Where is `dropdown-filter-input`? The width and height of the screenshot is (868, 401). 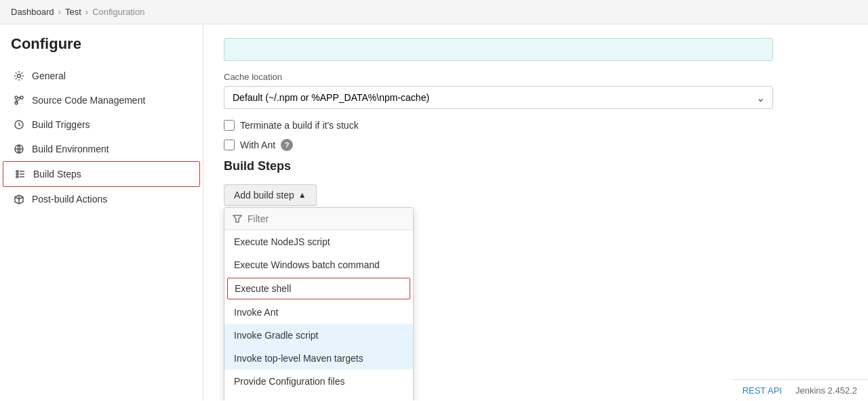
dropdown-filter-input is located at coordinates (326, 219).